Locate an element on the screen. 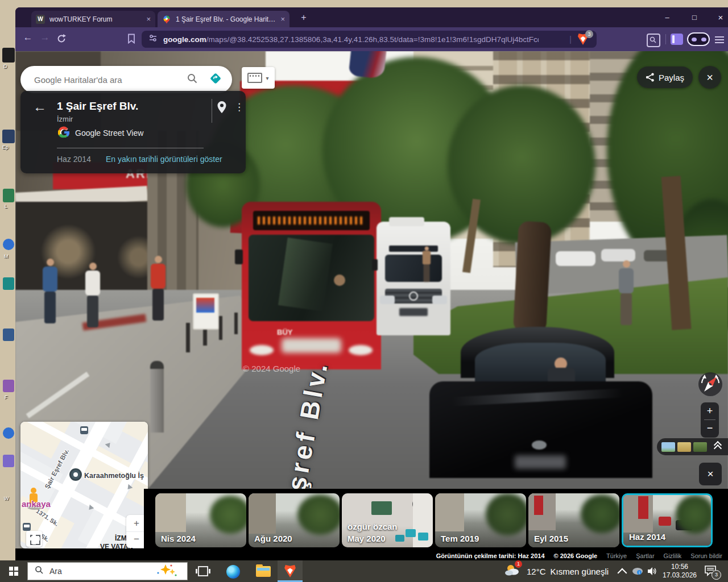 This screenshot has width=728, height=582. url-text: google.com/maps/@38.4252538,27.1385806,3… is located at coordinates (351, 40).